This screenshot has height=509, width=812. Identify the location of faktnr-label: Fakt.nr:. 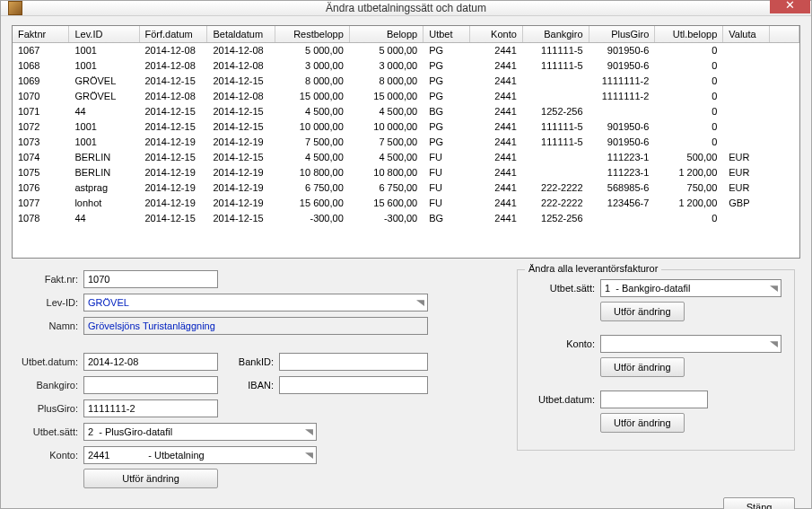
(50, 279).